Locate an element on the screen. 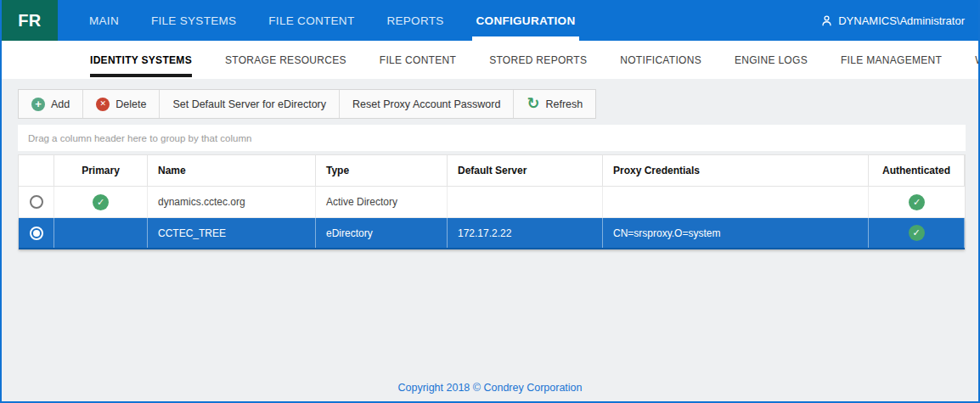  default-server-cell: 172.17.2.22 is located at coordinates (525, 232).